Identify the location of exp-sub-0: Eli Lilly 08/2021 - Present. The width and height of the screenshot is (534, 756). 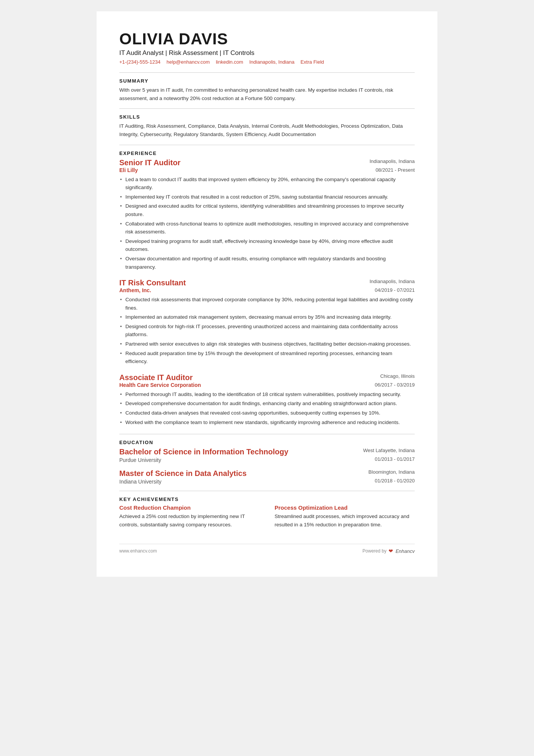
(267, 171).